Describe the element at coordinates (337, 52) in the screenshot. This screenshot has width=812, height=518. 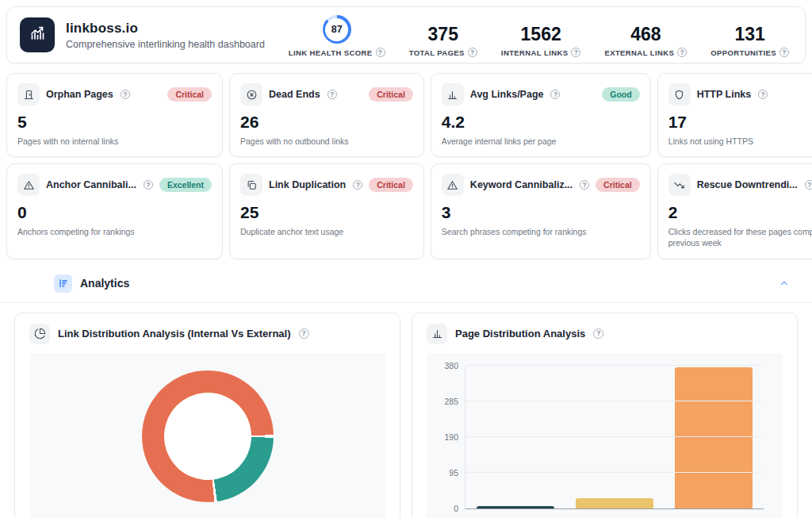
I see `stat-label: LINK HEALTH SCORE ?` at that location.